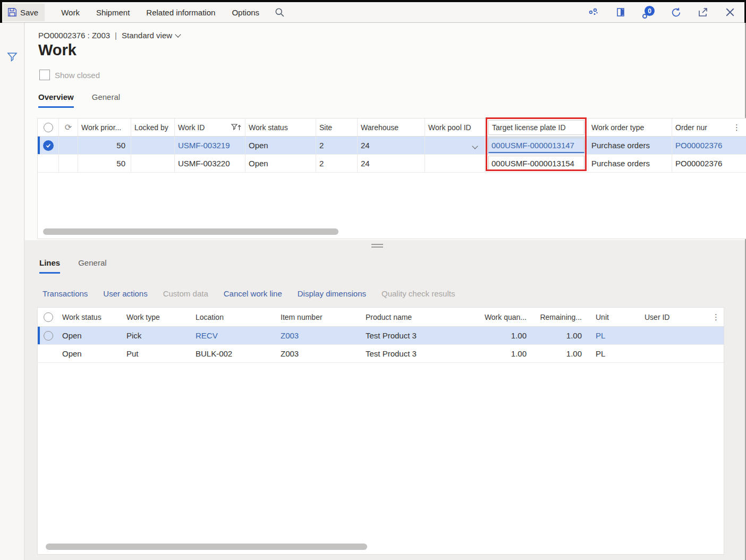 This screenshot has height=560, width=746. Describe the element at coordinates (70, 13) in the screenshot. I see `menu-work: Work` at that location.